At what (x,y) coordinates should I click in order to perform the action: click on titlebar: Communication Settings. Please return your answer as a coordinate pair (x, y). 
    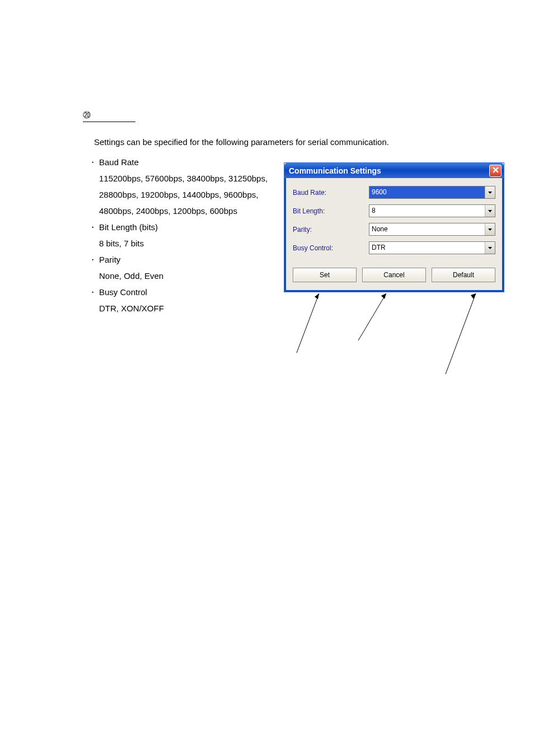
    Looking at the image, I should click on (394, 170).